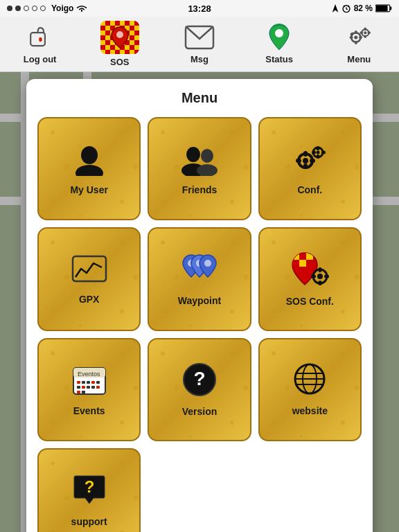 This screenshot has height=532, width=399. What do you see at coordinates (279, 37) in the screenshot?
I see `location-pin-icon` at bounding box center [279, 37].